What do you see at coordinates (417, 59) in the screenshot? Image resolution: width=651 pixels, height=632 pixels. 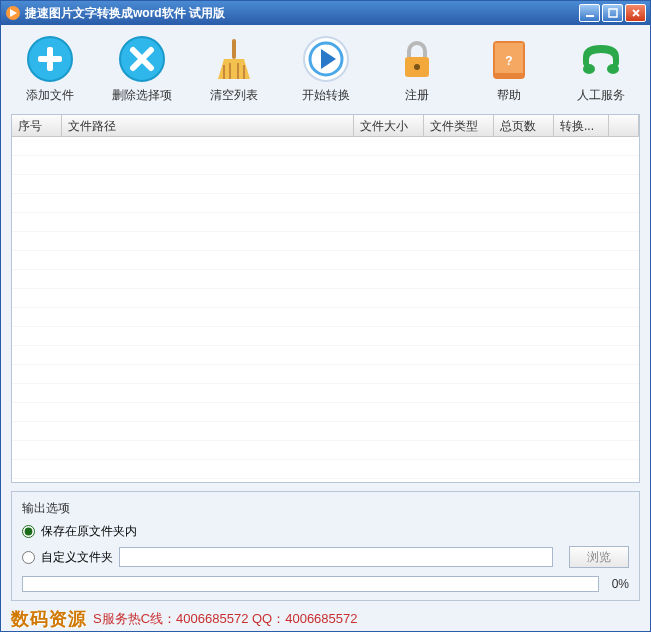 I see `lock-icon` at bounding box center [417, 59].